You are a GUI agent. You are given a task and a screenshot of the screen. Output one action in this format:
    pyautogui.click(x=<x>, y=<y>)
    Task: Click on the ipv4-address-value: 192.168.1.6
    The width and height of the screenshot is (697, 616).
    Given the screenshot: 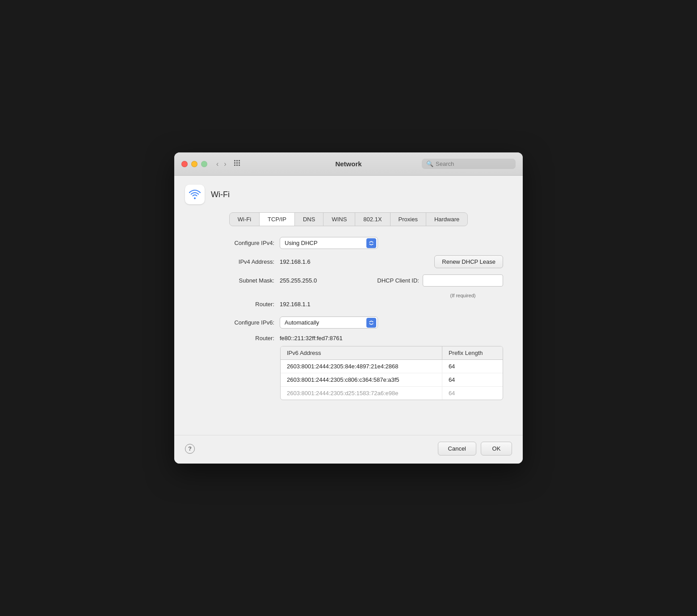 What is the action you would take?
    pyautogui.click(x=295, y=262)
    